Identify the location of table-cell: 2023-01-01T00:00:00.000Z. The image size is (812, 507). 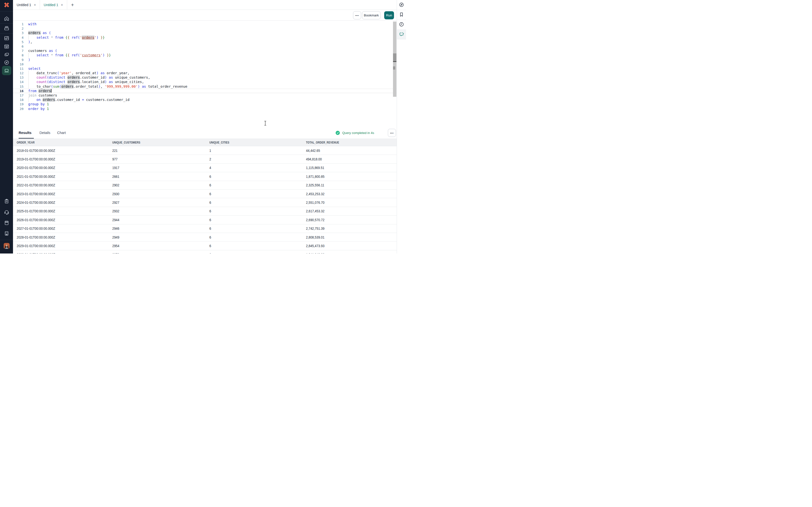
(64, 194).